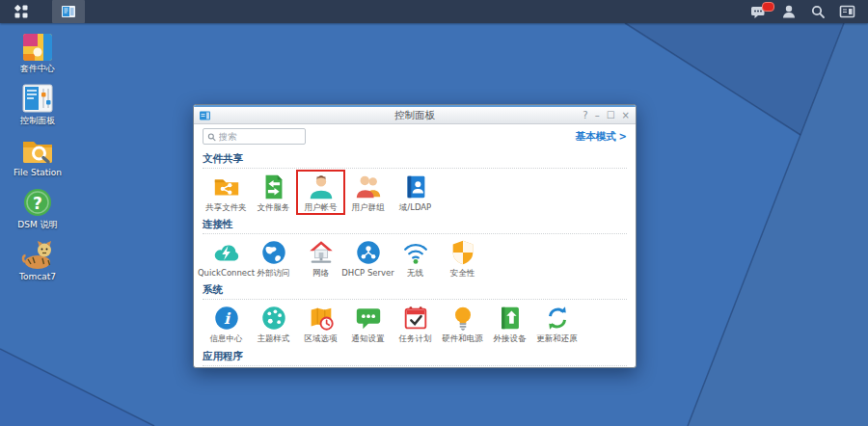 The width and height of the screenshot is (868, 426). I want to click on task-scheduler-calendar-icon, so click(416, 318).